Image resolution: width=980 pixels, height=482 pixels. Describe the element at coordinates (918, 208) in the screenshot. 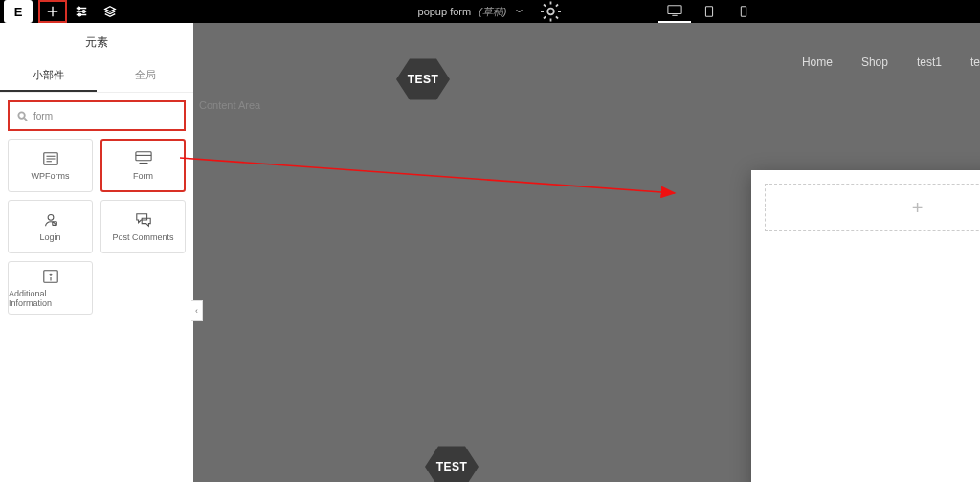

I see `add-section-icon: +` at that location.